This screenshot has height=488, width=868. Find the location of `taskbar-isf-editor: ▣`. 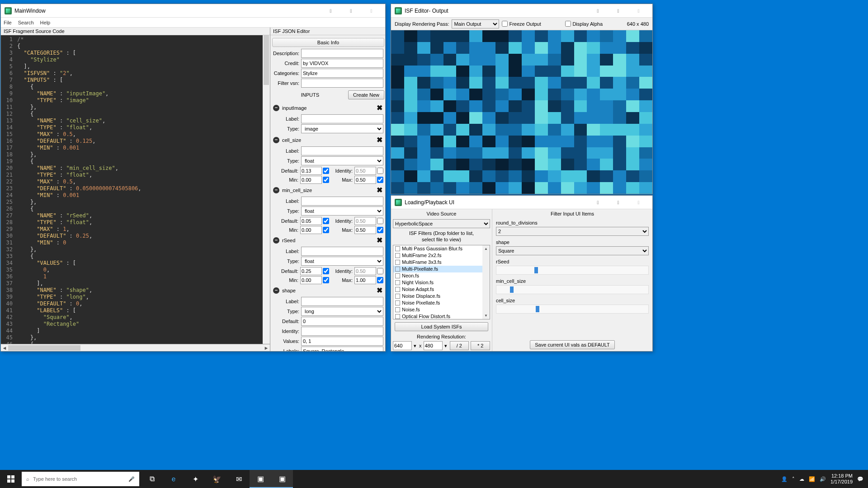

taskbar-isf-editor: ▣ is located at coordinates (260, 479).